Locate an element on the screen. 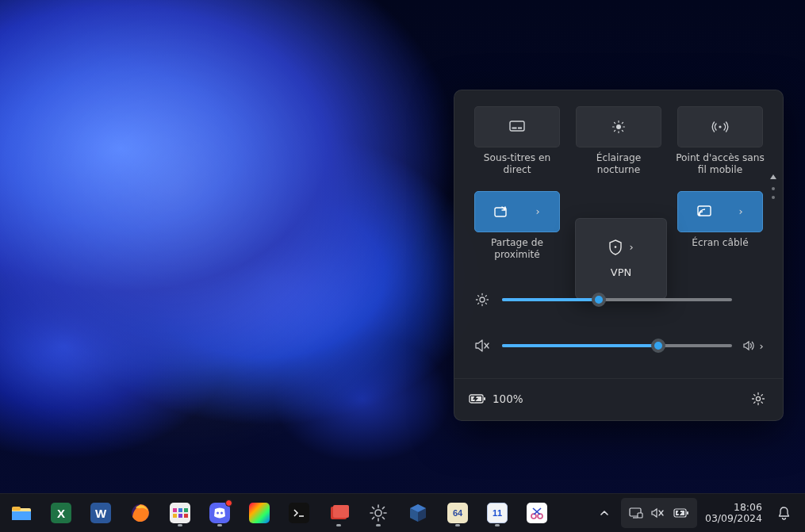  gear-icon is located at coordinates (758, 399).